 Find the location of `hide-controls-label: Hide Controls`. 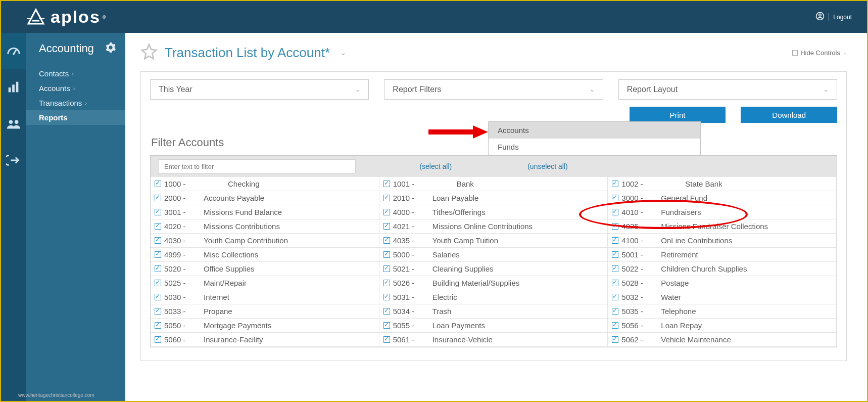

hide-controls-label: Hide Controls is located at coordinates (821, 53).